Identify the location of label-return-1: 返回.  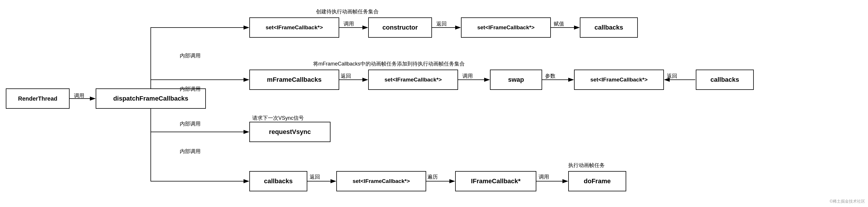
(441, 24).